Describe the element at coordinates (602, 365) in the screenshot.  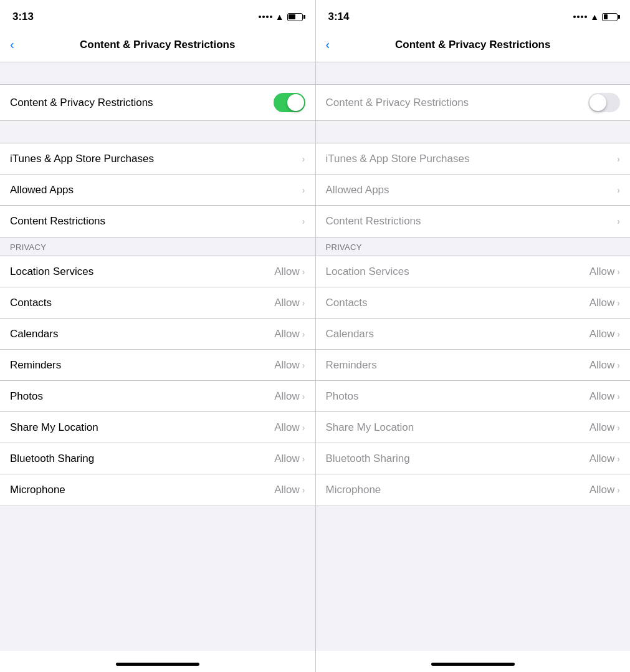
I see `reminders-value-right: Allow` at that location.